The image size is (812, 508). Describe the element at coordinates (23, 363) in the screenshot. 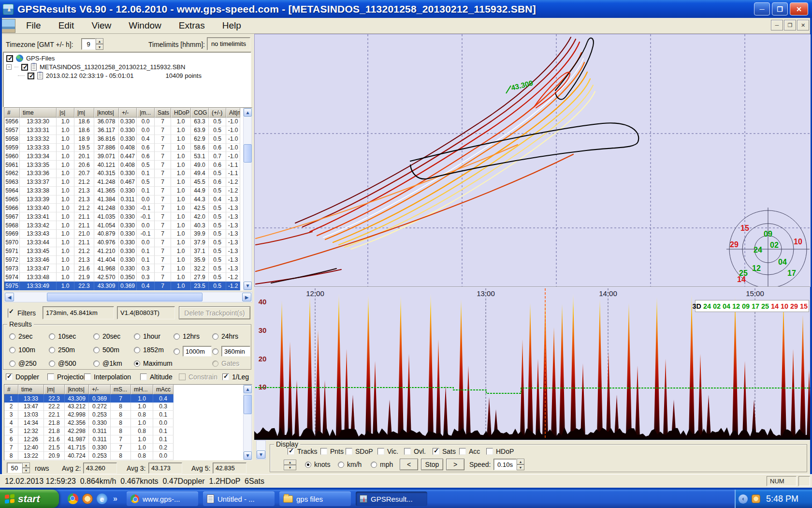

I see `result-option-250: @250` at that location.